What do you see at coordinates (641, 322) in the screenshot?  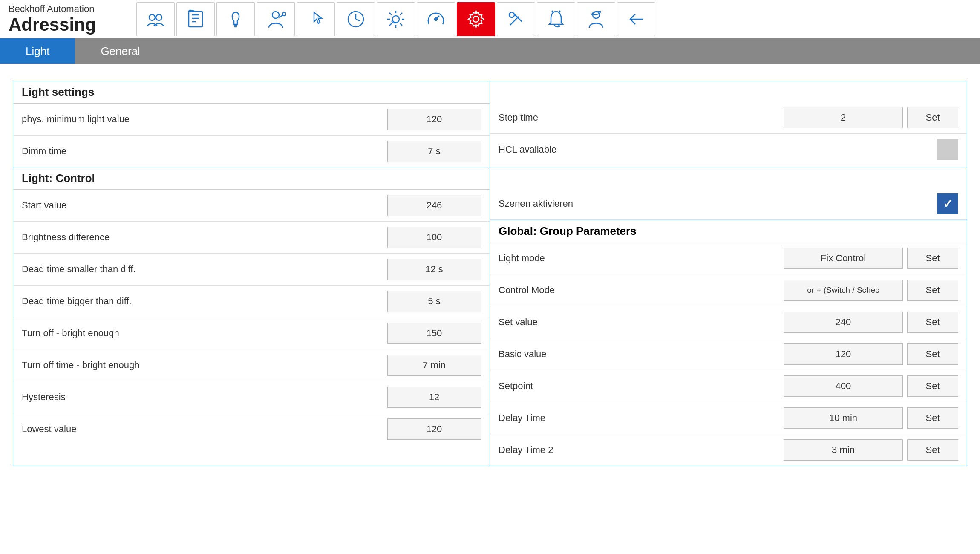 I see `set-value-label: Set value` at bounding box center [641, 322].